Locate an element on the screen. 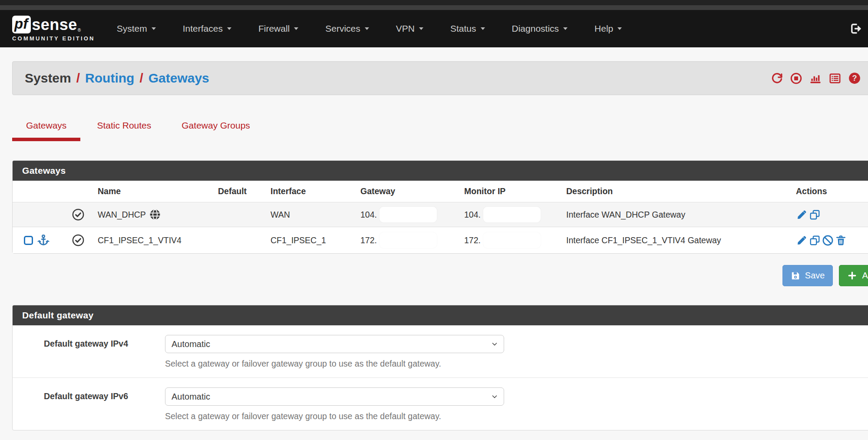 The height and width of the screenshot is (440, 868). form-row-ipv4: Default gateway IPv4 Automatic Select a … is located at coordinates (440, 351).